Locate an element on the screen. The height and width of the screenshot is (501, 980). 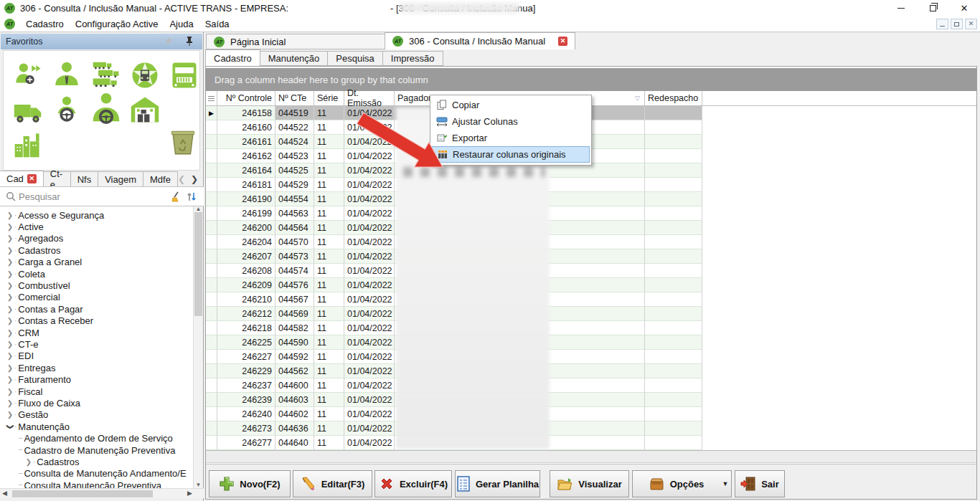
novo-button: Novo(F2) is located at coordinates (250, 484).